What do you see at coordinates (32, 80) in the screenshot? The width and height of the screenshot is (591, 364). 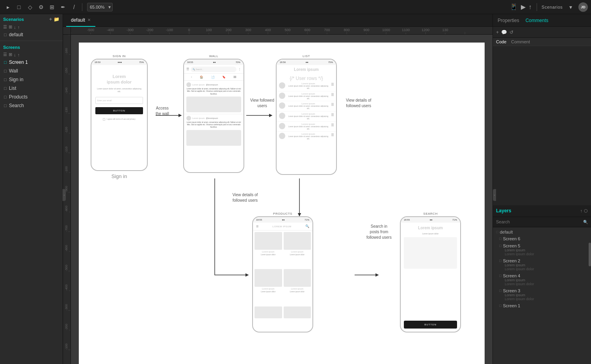 I see `screen-item-signin: □ Sign in` at bounding box center [32, 80].